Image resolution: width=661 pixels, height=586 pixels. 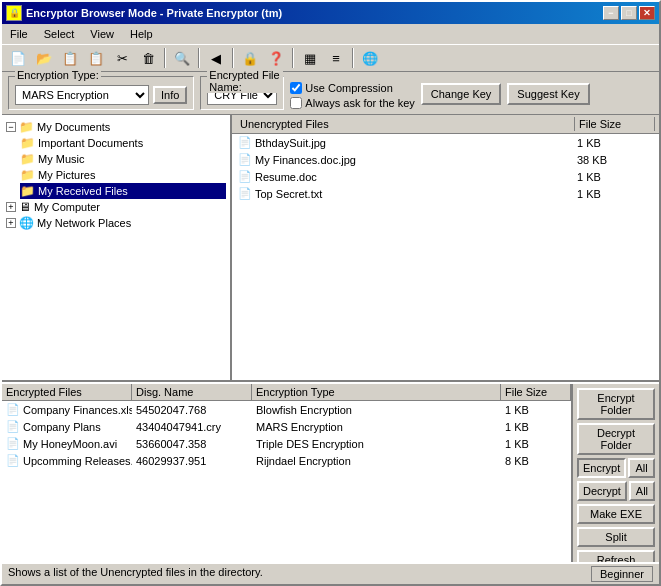 What do you see at coordinates (616, 556) in the screenshot?
I see `refresh-button: Refresh` at bounding box center [616, 556].